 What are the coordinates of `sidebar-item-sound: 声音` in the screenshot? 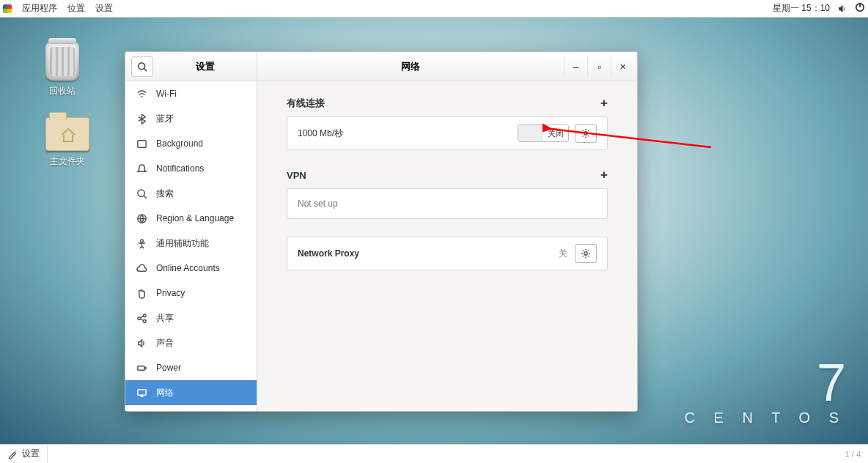 It's located at (191, 343).